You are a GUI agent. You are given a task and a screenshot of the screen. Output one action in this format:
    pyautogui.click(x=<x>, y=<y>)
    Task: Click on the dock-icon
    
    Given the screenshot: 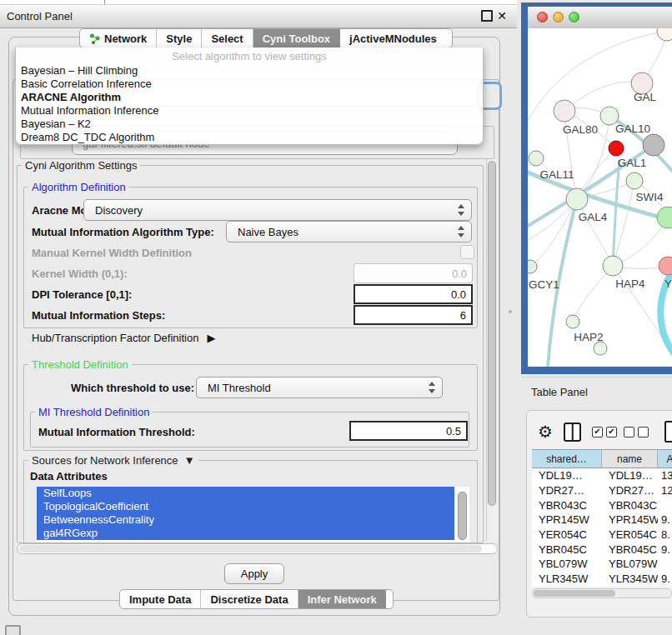 What is the action you would take?
    pyautogui.click(x=13, y=630)
    